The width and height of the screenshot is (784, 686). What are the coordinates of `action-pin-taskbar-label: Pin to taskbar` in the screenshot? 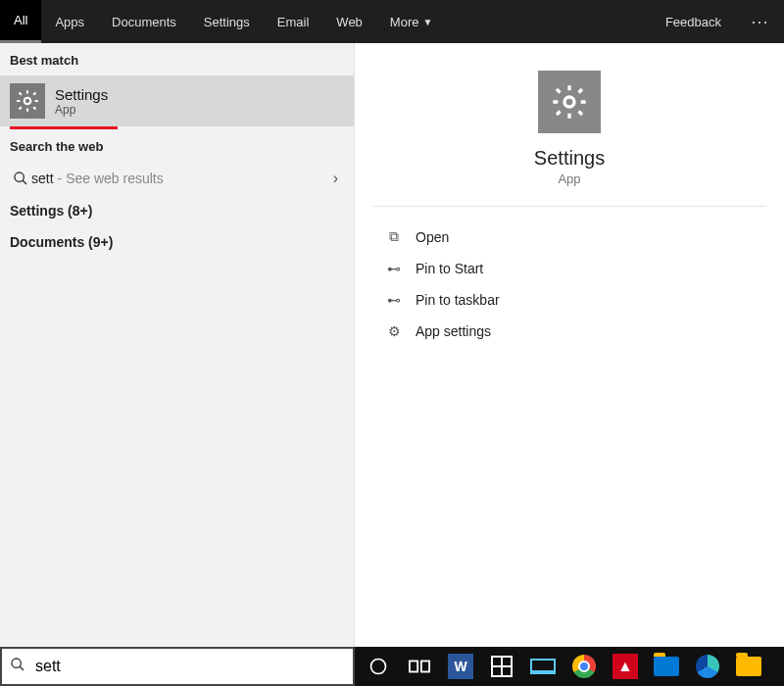 It's located at (458, 300).